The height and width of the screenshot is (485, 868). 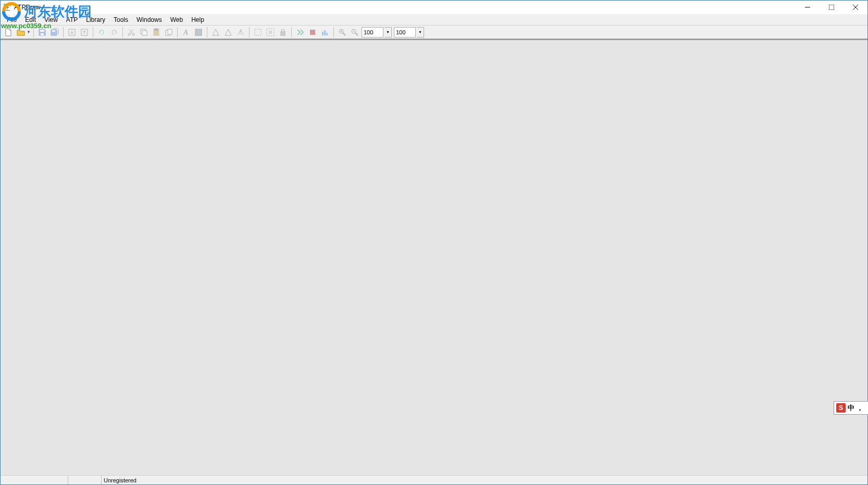 I want to click on menu-file: File, so click(x=11, y=20).